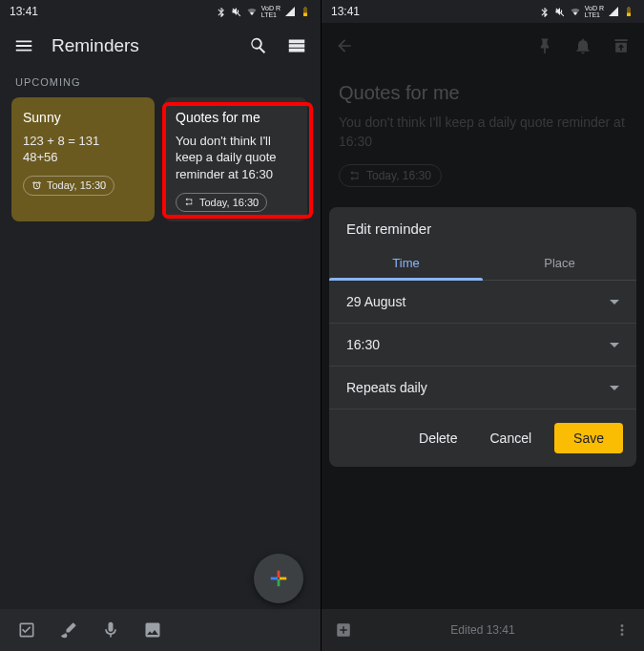  What do you see at coordinates (343, 630) in the screenshot?
I see `add-box-icon` at bounding box center [343, 630].